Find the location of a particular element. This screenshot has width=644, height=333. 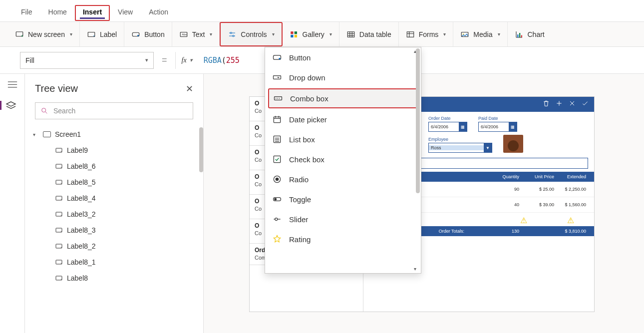

ribbon-chart: Chart is located at coordinates (530, 34).